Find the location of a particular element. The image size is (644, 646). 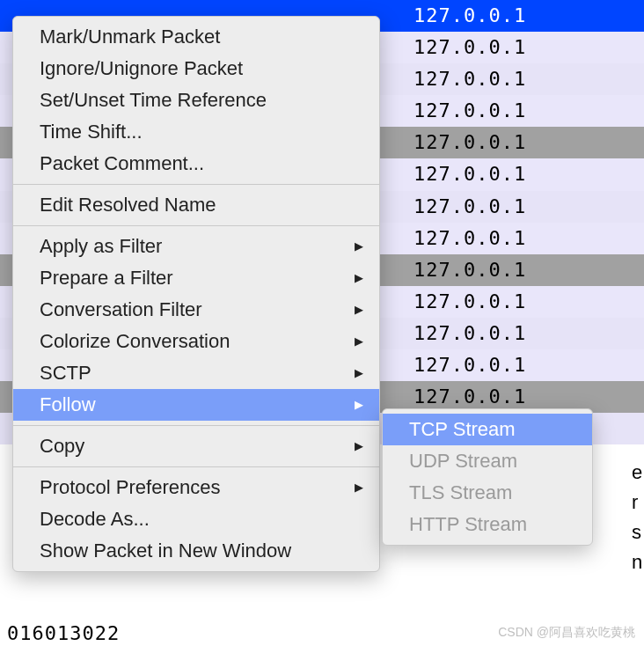

menu-item-set-unset-time-reference: Set/Unset Time Reference is located at coordinates (196, 100).